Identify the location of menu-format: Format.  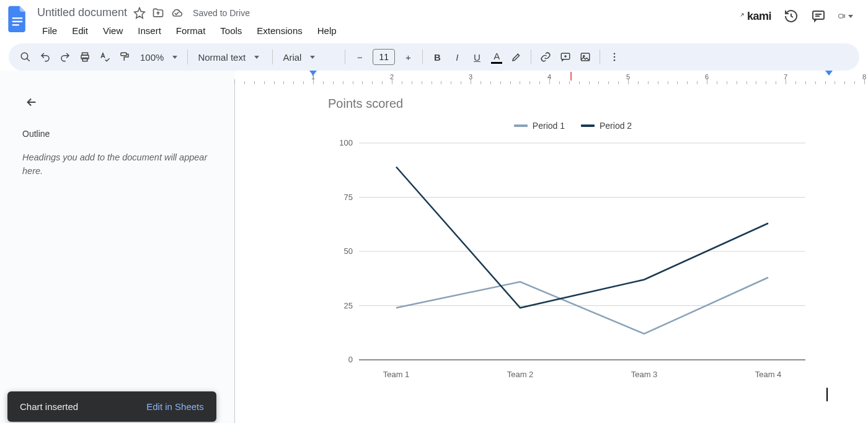
(191, 31).